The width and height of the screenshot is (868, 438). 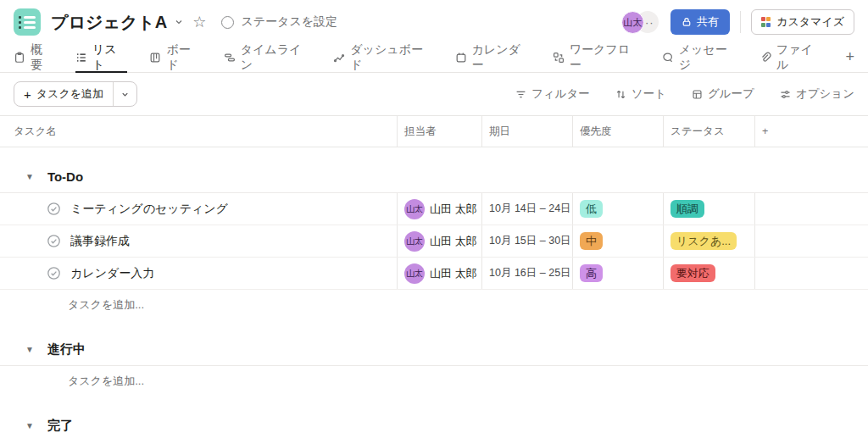 What do you see at coordinates (810, 22) in the screenshot?
I see `customize-label: カスタマイズ` at bounding box center [810, 22].